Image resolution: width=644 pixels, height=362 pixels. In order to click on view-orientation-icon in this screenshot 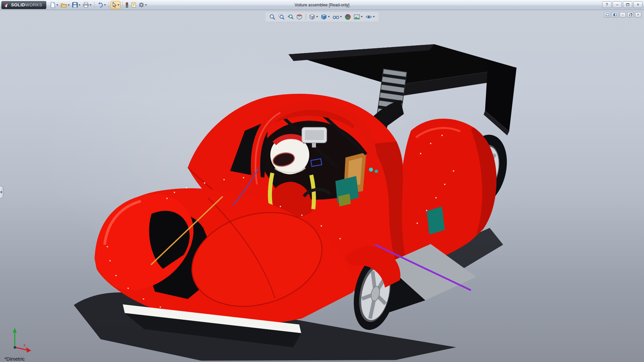, I will do `click(313, 17)`.